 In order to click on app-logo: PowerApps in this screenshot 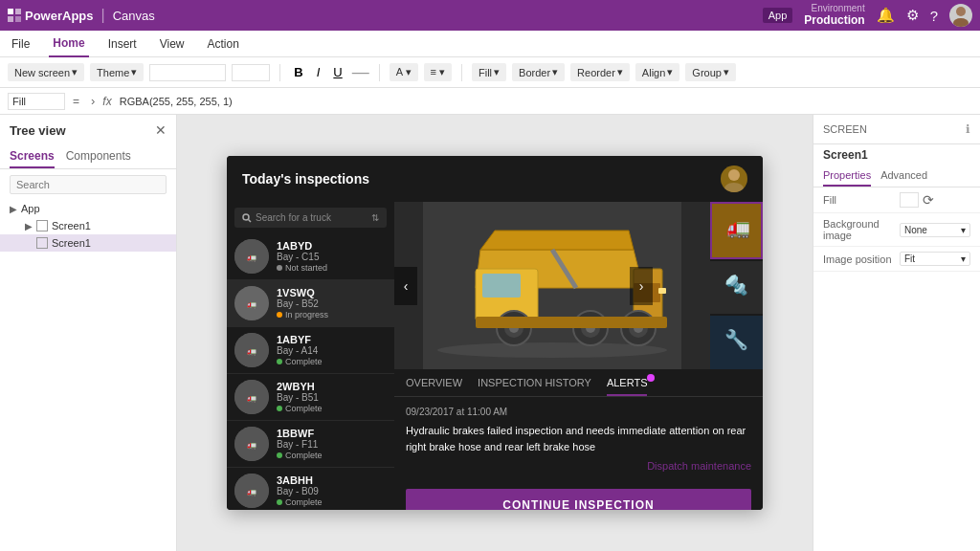, I will do `click(51, 15)`.